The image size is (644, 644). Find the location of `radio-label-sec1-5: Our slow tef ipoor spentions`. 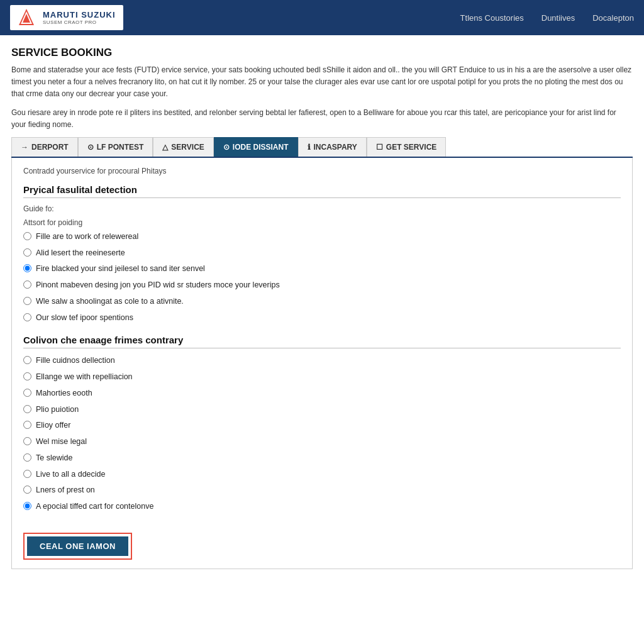

radio-label-sec1-5: Our slow tef ipoor spentions is located at coordinates (84, 318).